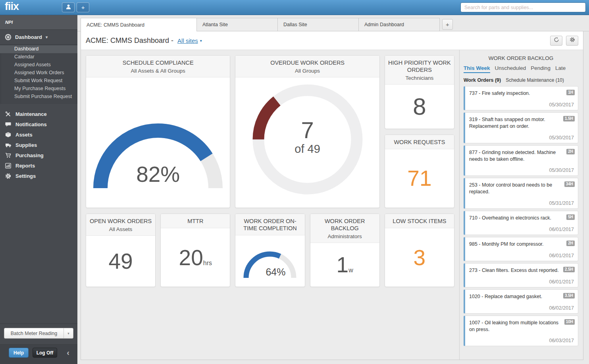 The width and height of the screenshot is (589, 364). What do you see at coordinates (521, 58) in the screenshot?
I see `panel-title: WORK ORDER BACKLOG` at bounding box center [521, 58].